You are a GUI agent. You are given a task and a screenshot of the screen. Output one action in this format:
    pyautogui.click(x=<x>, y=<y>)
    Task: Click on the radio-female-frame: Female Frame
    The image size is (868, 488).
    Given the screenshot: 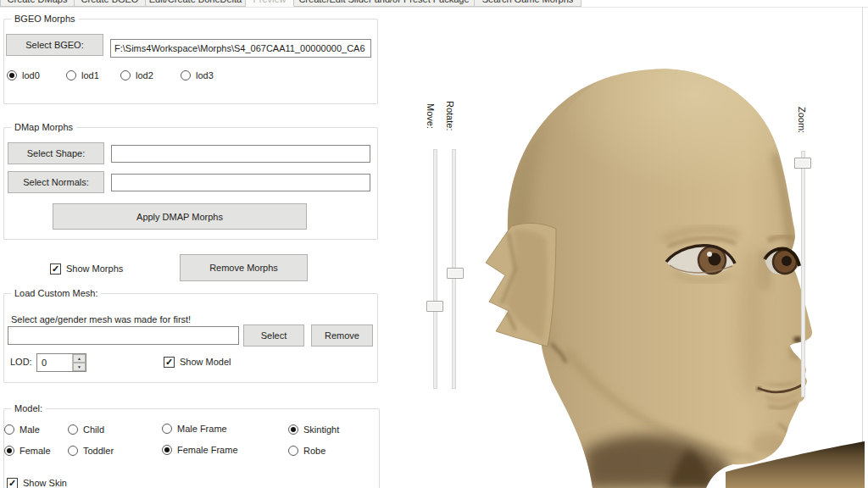 What is the action you would take?
    pyautogui.click(x=200, y=450)
    